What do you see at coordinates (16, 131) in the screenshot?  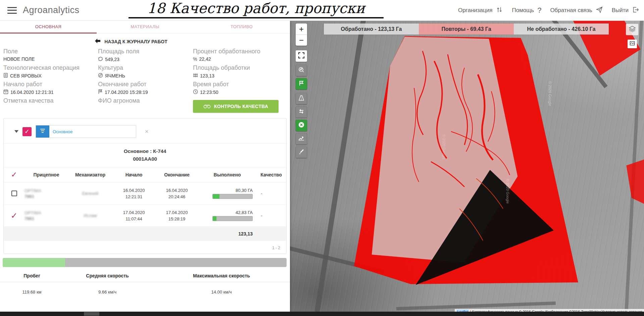 I see `collapse-caret-icon` at bounding box center [16, 131].